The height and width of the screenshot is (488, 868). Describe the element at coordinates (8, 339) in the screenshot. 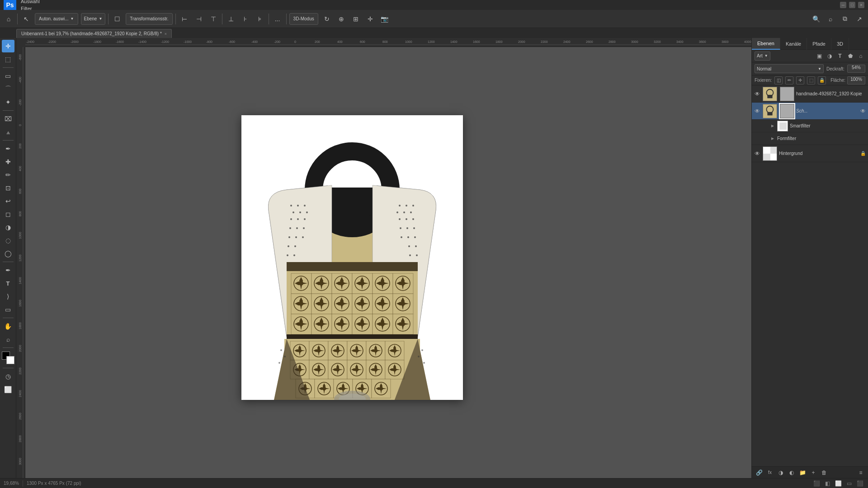

I see `tool-zoom: ⌕` at that location.